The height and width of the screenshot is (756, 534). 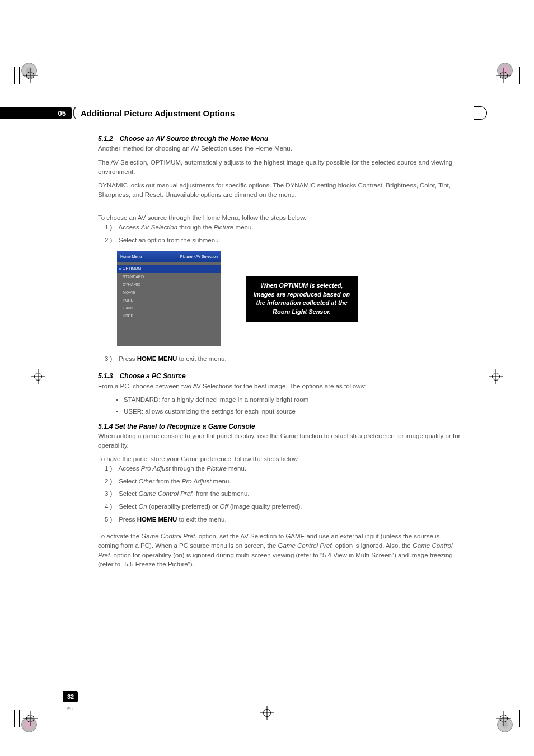 What do you see at coordinates (280, 376) in the screenshot?
I see `section-heading: 5.1.3 Choose a PC Source` at bounding box center [280, 376].